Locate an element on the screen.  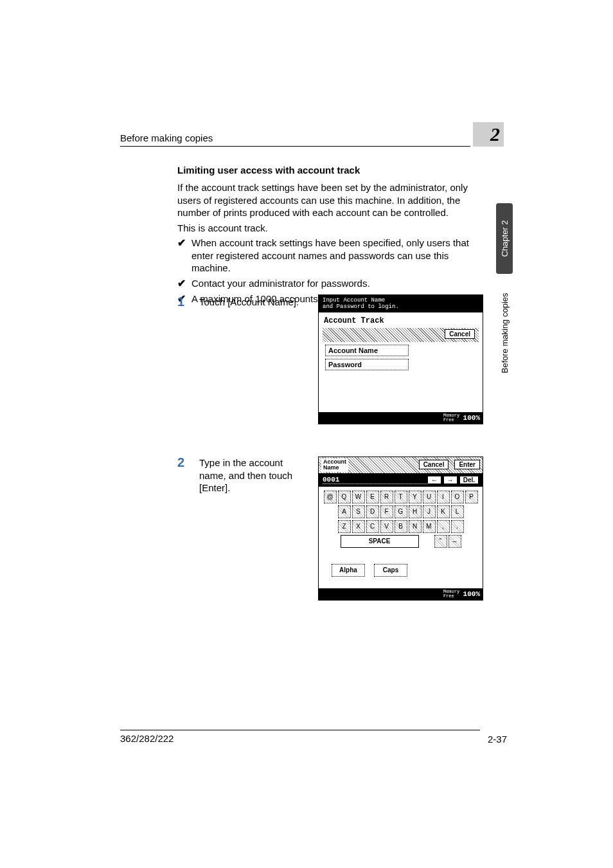
onscreen-keyboard: @ Q W E R T Y U I O P A S D F G H J K is located at coordinates (401, 519).